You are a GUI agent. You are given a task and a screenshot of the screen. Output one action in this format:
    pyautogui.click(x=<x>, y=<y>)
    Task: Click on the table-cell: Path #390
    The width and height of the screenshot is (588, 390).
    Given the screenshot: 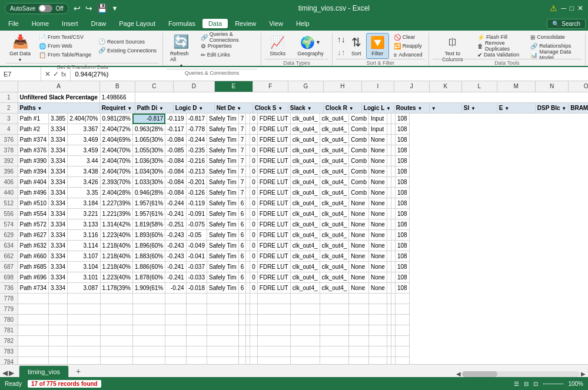 What is the action you would take?
    pyautogui.click(x=33, y=161)
    